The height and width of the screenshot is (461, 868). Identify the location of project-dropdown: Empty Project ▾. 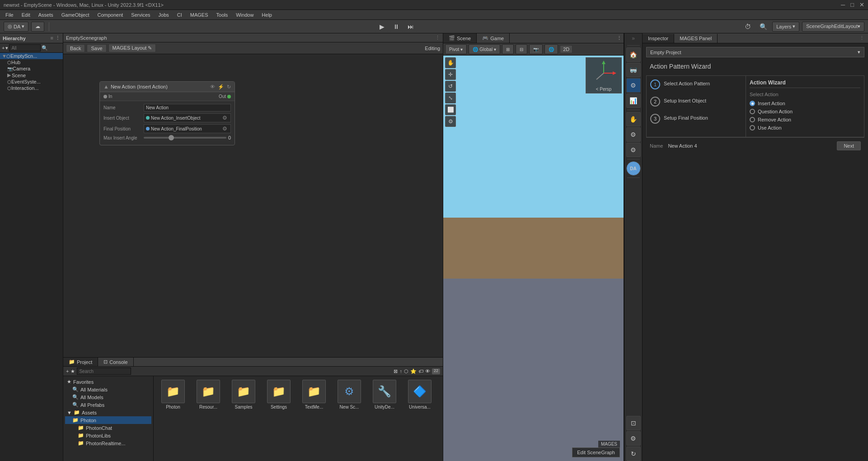
(755, 52).